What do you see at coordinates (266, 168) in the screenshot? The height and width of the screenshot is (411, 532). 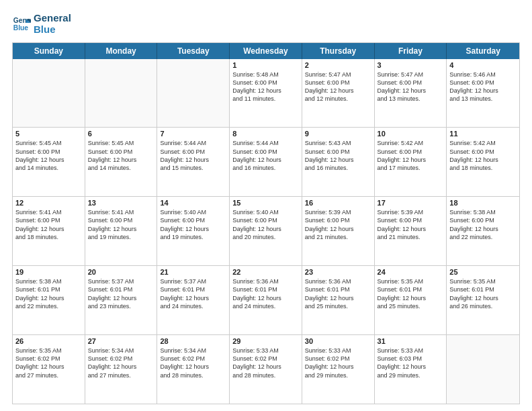 I see `cell-line: and 16 minutes.` at bounding box center [266, 168].